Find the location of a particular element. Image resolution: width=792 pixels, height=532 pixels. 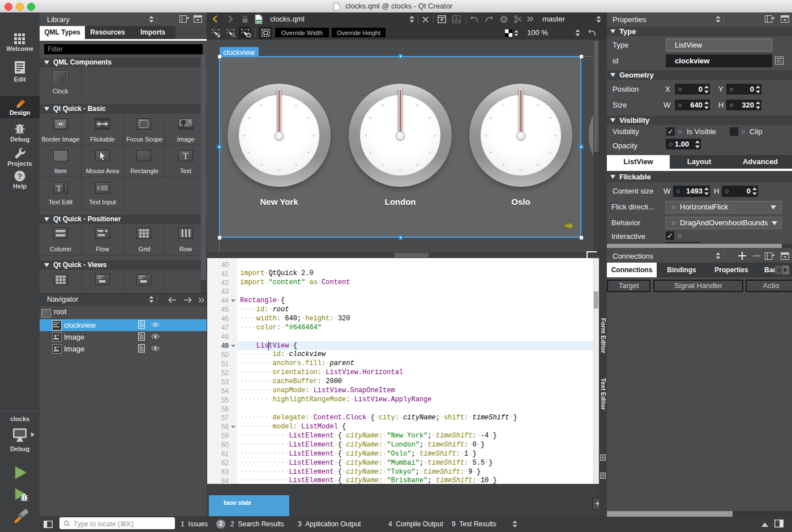

svg-text: A is located at coordinates (234, 35).